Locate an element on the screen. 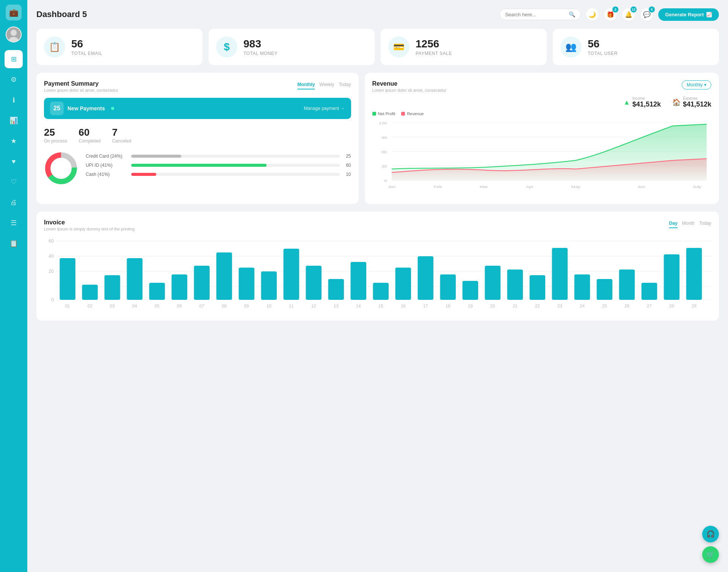 The image size is (728, 572). page-title: Dashboard 5 is located at coordinates (61, 14).